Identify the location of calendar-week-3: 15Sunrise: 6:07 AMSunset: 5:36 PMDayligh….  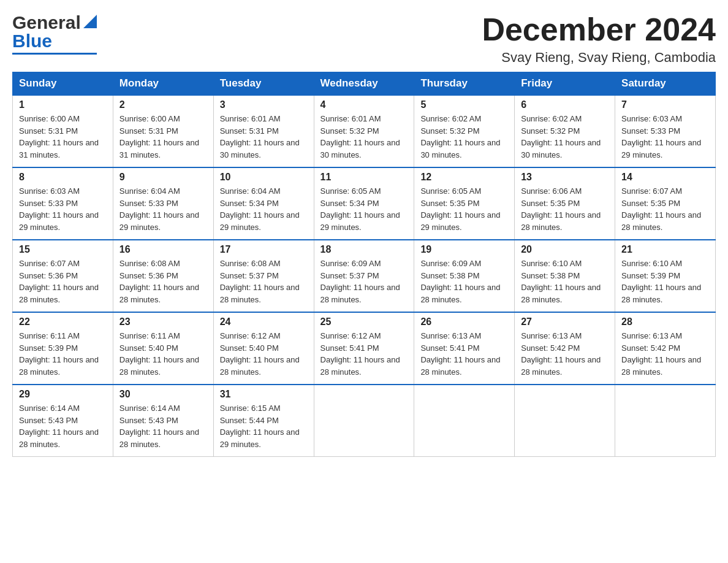
(364, 276).